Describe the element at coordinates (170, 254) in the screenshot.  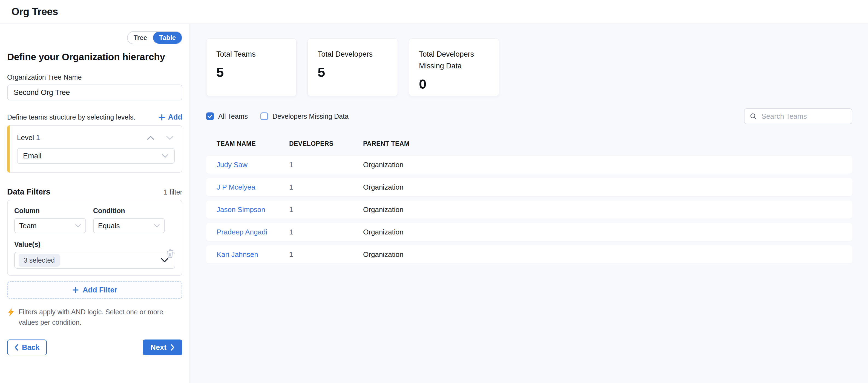
I see `delete-filter-button` at that location.